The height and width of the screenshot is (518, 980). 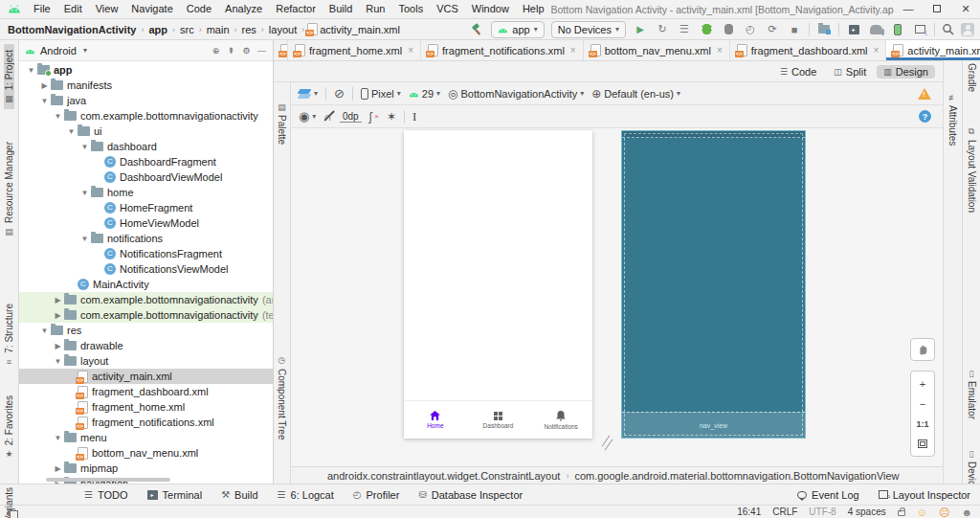 I want to click on menu-file: File, so click(x=42, y=10).